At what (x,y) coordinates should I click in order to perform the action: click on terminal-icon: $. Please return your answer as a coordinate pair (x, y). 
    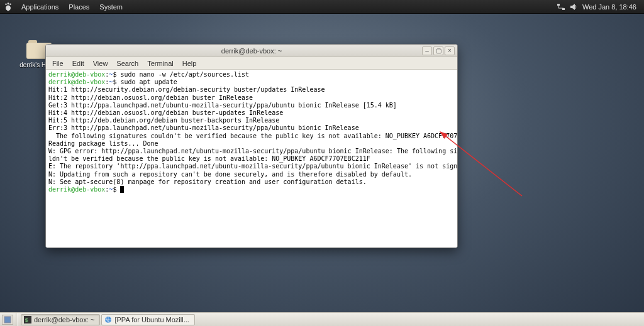
    Looking at the image, I should click on (28, 320).